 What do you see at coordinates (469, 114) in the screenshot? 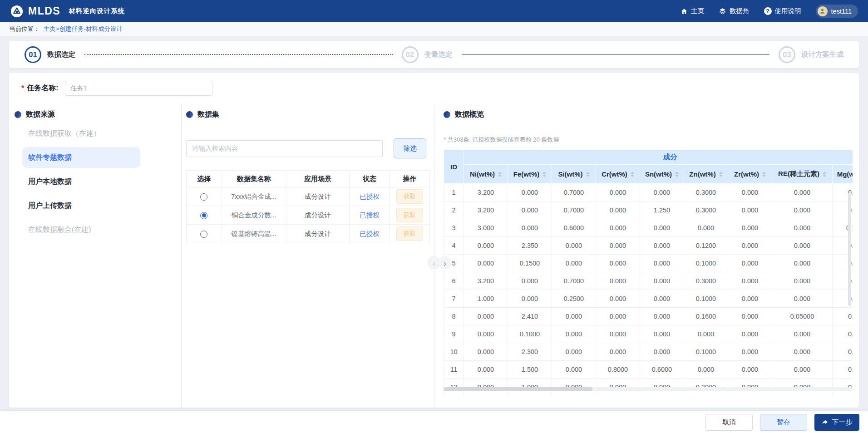
I see `preview-title: 数据概览` at bounding box center [469, 114].